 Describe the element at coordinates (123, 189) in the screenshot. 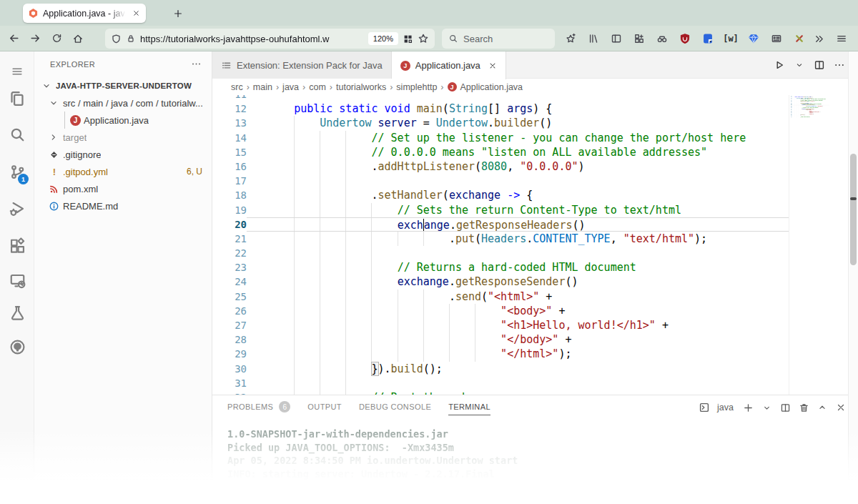

I see `tree-item-pom-xml: pom.xml` at that location.